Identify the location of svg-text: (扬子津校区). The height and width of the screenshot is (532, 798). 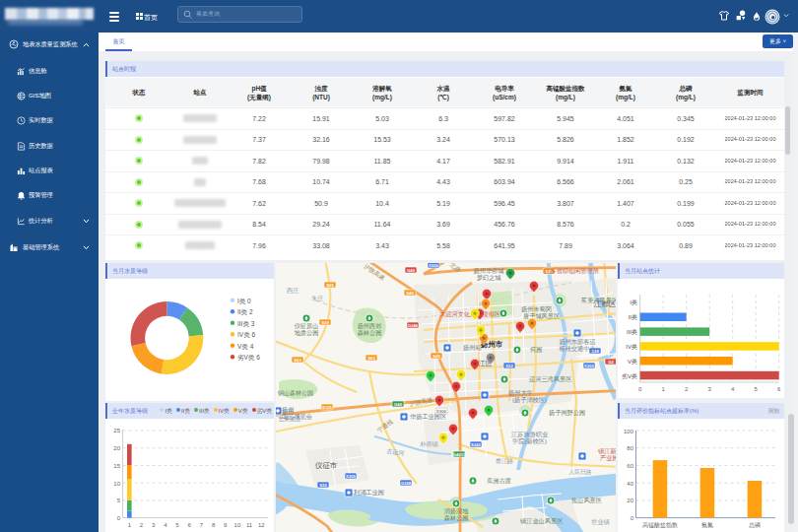
(530, 400).